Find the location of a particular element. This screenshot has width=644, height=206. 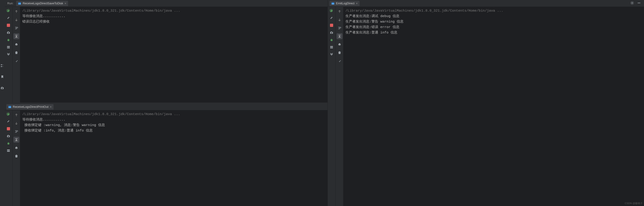

console-line: 生产者发出消息:警告 warning 信息 is located at coordinates (494, 22).